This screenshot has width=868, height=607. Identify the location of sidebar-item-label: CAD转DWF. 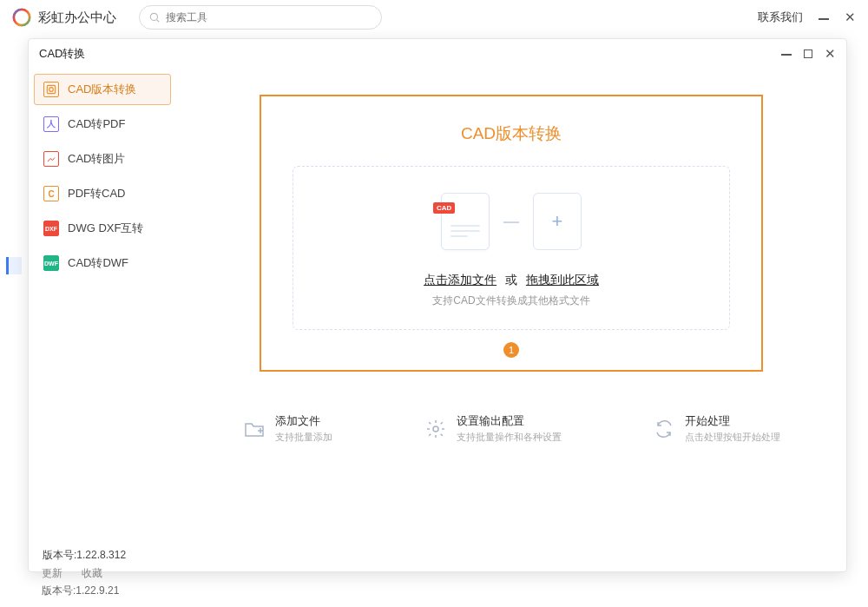
(98, 263).